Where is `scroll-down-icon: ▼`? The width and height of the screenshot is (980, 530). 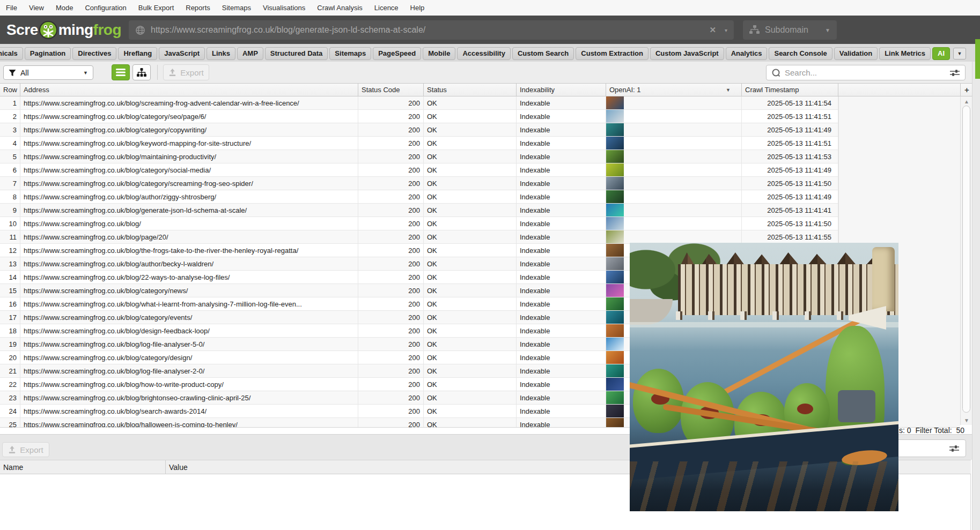
scroll-down-icon: ▼ is located at coordinates (967, 420).